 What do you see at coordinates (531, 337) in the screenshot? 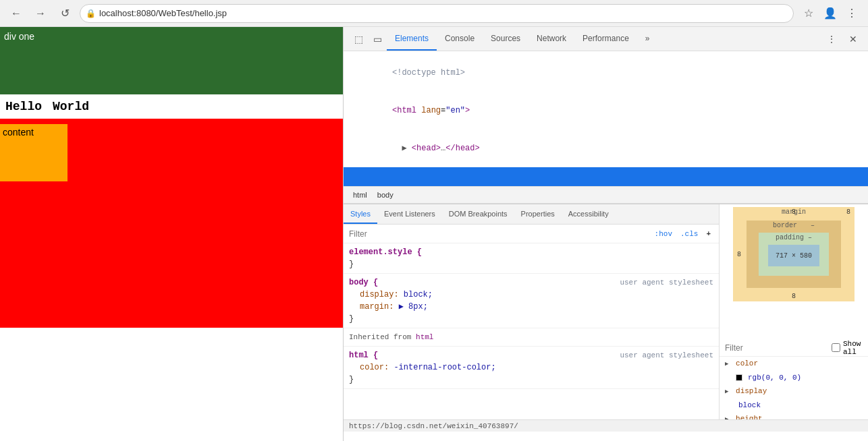
I see `inherited-header: Inherited from html` at bounding box center [531, 337].